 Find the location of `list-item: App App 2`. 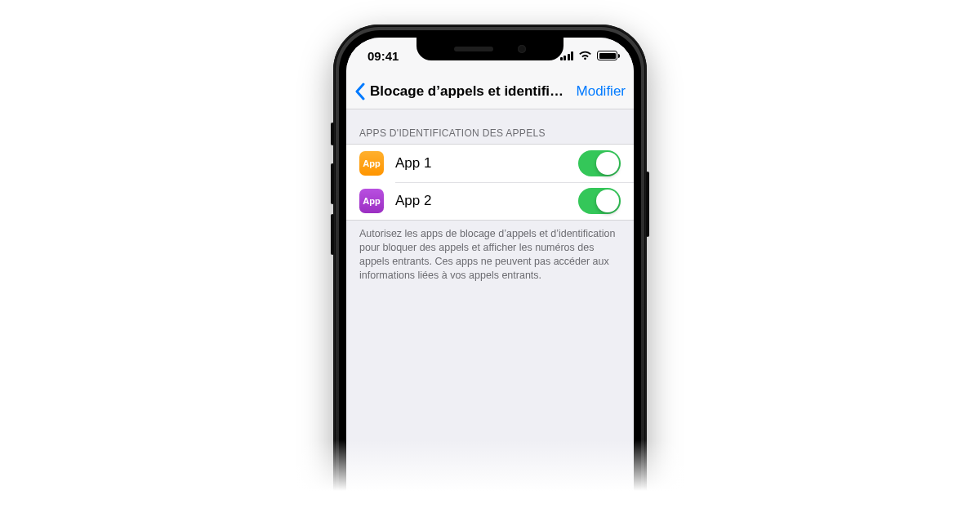

list-item: App App 2 is located at coordinates (490, 201).